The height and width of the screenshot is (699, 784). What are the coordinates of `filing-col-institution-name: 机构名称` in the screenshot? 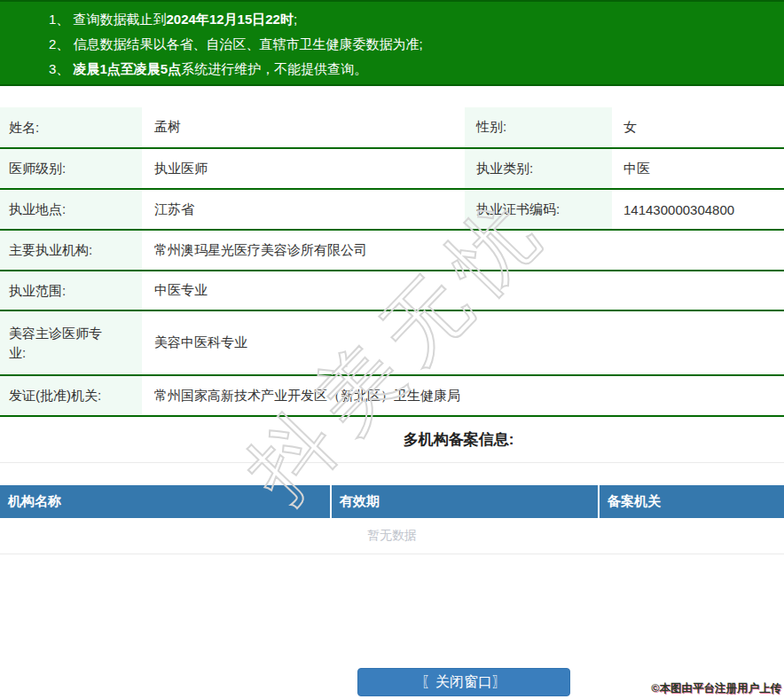 It's located at (165, 502).